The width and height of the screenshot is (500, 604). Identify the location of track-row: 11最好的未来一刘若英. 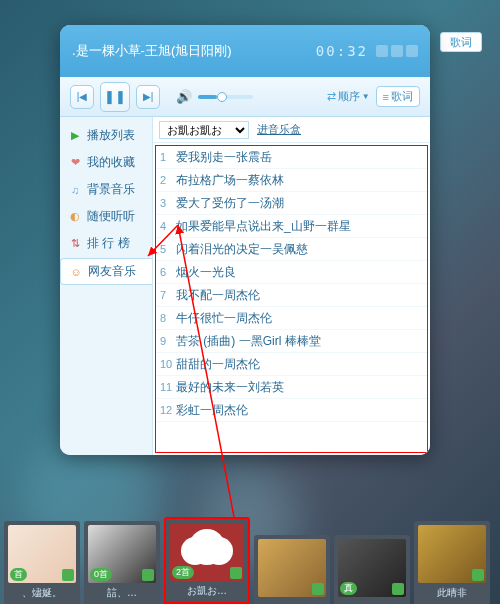
(292, 388).